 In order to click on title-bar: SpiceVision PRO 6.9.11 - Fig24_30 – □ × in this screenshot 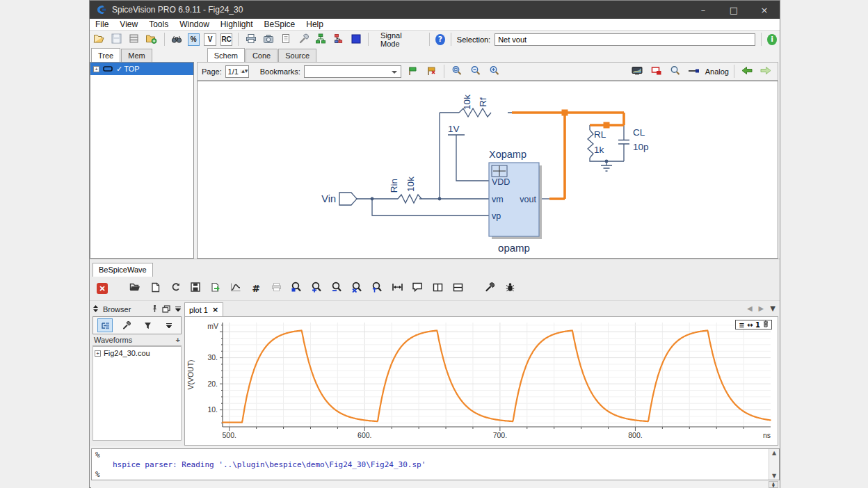, I will do `click(435, 10)`.